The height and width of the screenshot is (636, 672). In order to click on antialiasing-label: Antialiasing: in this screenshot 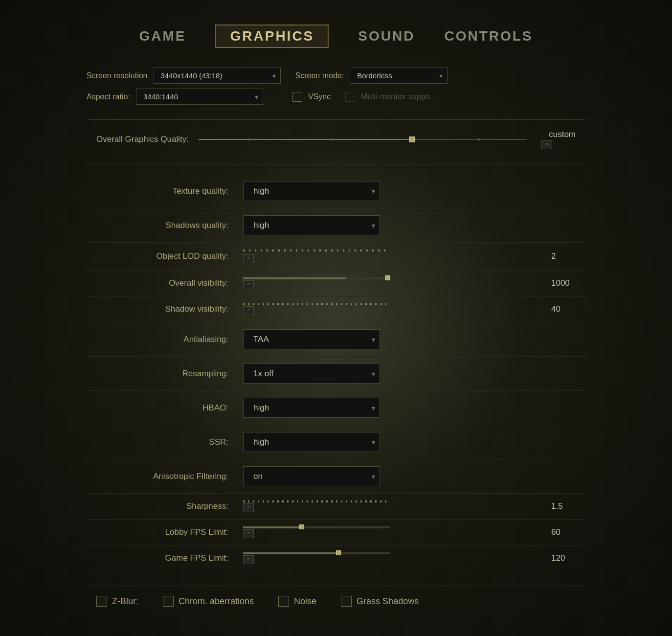, I will do `click(170, 340)`.